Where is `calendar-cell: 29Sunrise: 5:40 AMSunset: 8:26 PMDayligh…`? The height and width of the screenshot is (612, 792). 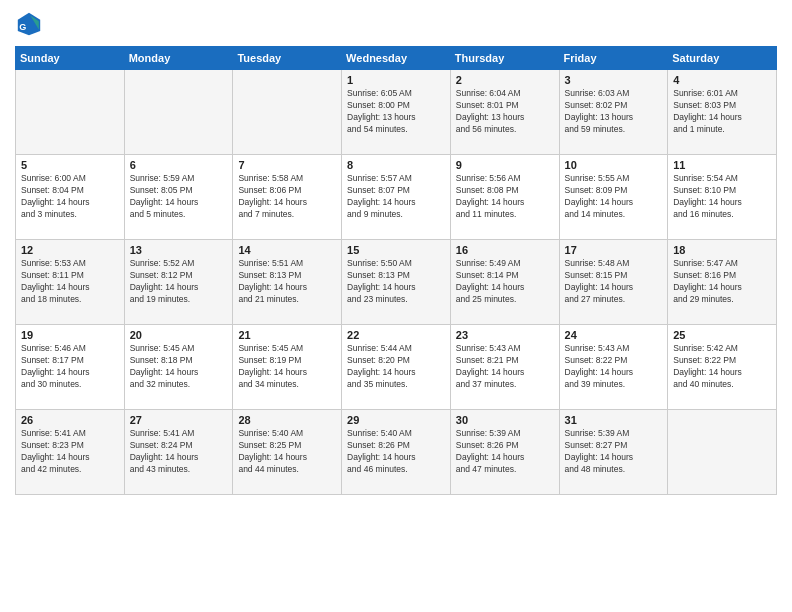 calendar-cell: 29Sunrise: 5:40 AMSunset: 8:26 PMDayligh… is located at coordinates (396, 452).